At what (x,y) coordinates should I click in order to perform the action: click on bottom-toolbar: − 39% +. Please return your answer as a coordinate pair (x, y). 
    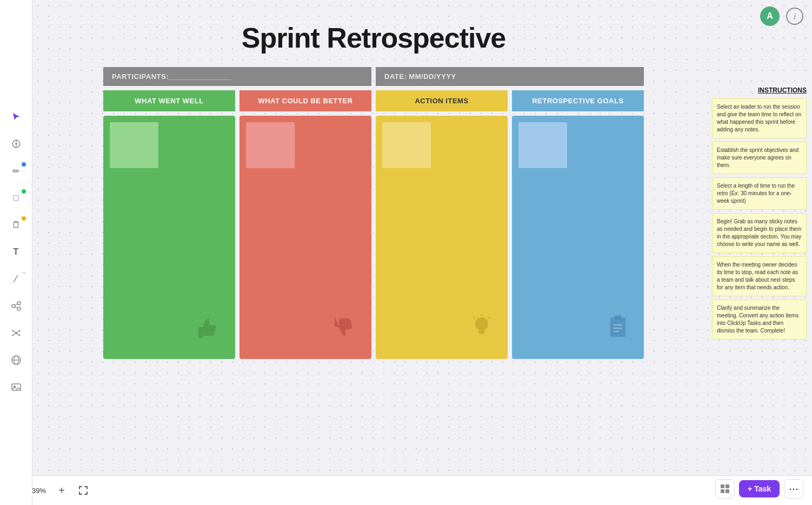
    Looking at the image, I should click on (406, 490).